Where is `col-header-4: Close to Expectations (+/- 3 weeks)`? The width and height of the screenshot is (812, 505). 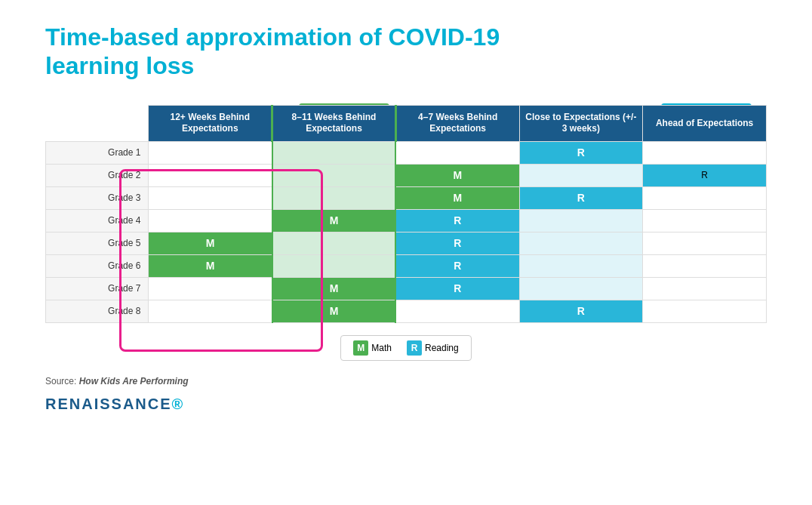
col-header-4: Close to Expectations (+/- 3 weeks) is located at coordinates (581, 123).